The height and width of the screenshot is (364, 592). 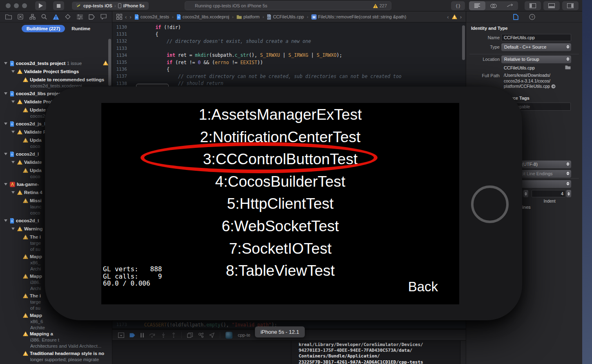 What do you see at coordinates (9, 17) in the screenshot?
I see `project-navigator-icon` at bounding box center [9, 17].